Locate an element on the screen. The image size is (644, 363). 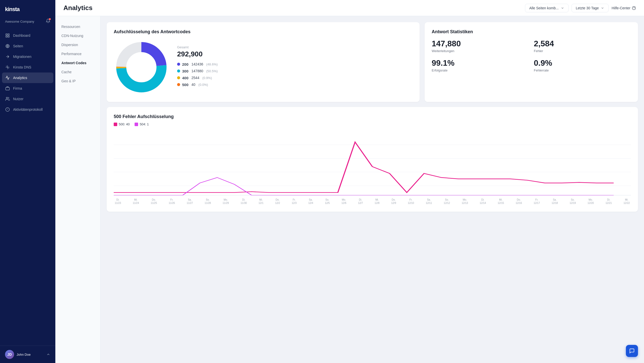
subnav-item-antwort-codes: Antwort Codes is located at coordinates (78, 63).